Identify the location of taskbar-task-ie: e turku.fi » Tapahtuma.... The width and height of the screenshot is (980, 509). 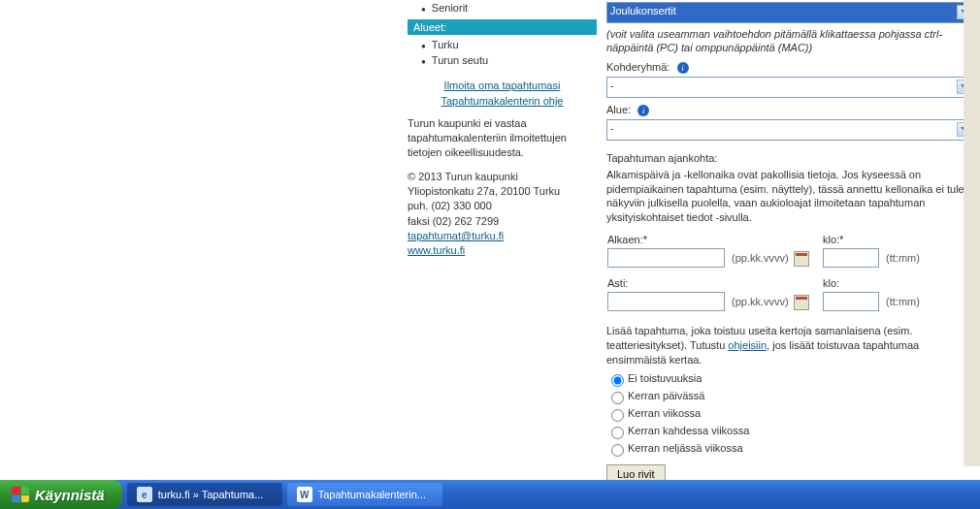
(205, 494).